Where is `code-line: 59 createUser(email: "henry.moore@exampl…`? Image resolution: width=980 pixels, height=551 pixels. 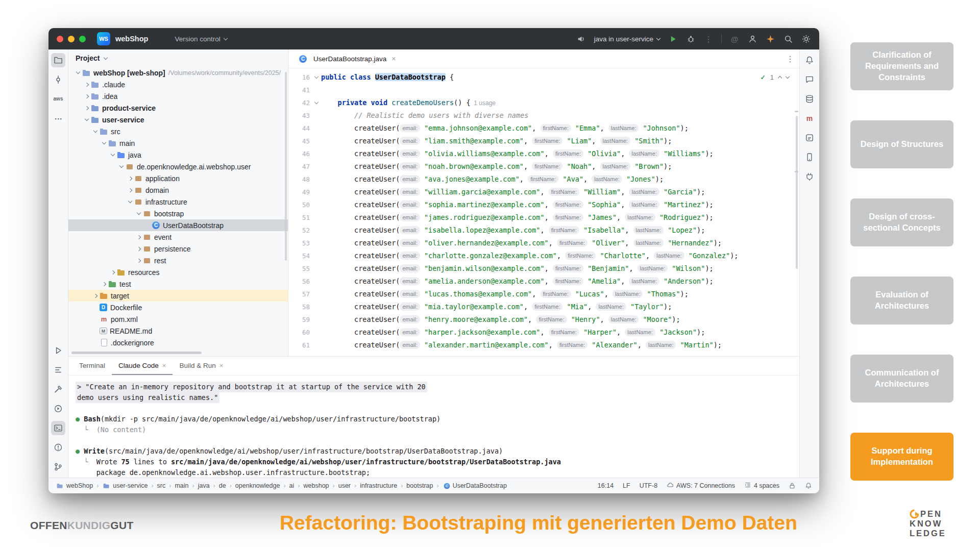 code-line: 59 createUser(email: "henry.moore@exampl… is located at coordinates (544, 319).